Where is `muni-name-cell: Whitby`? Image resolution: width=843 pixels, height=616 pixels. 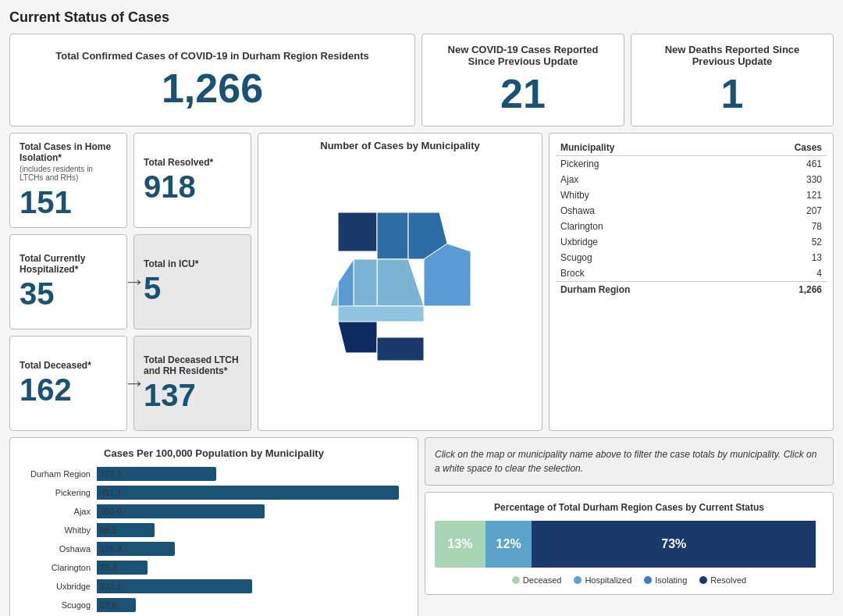 muni-name-cell: Whitby is located at coordinates (648, 195).